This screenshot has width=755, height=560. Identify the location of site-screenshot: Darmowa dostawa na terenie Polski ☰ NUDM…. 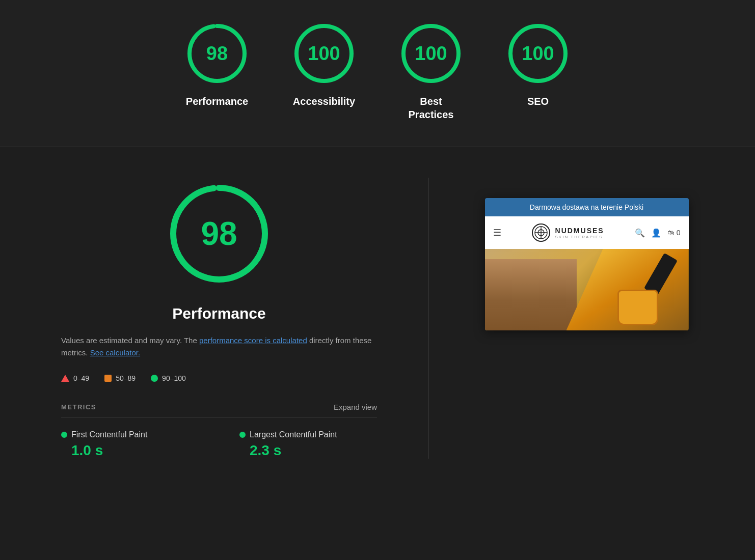
(587, 264).